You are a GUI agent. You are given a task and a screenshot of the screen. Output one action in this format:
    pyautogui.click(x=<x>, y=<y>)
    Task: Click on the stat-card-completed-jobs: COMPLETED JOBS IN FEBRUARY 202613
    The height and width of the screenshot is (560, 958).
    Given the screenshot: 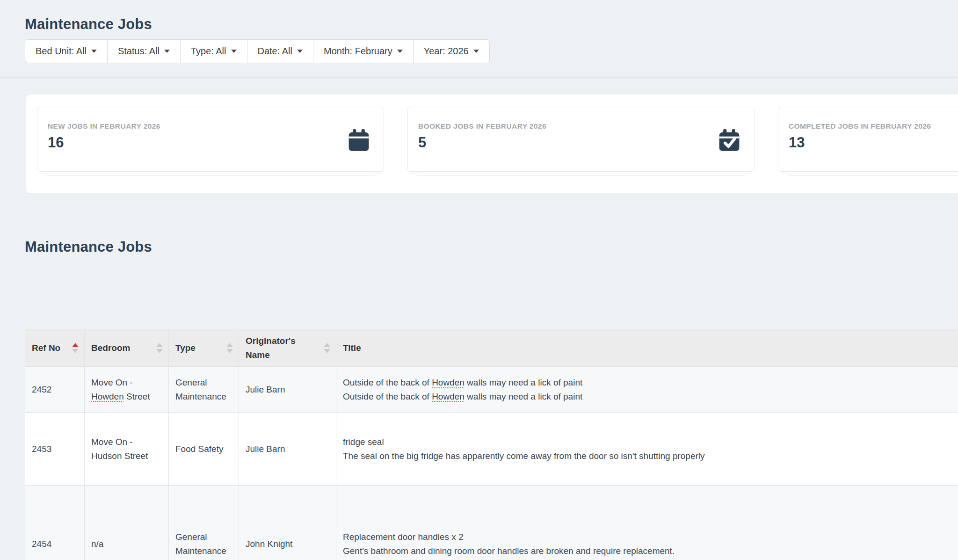 What is the action you would take?
    pyautogui.click(x=868, y=139)
    